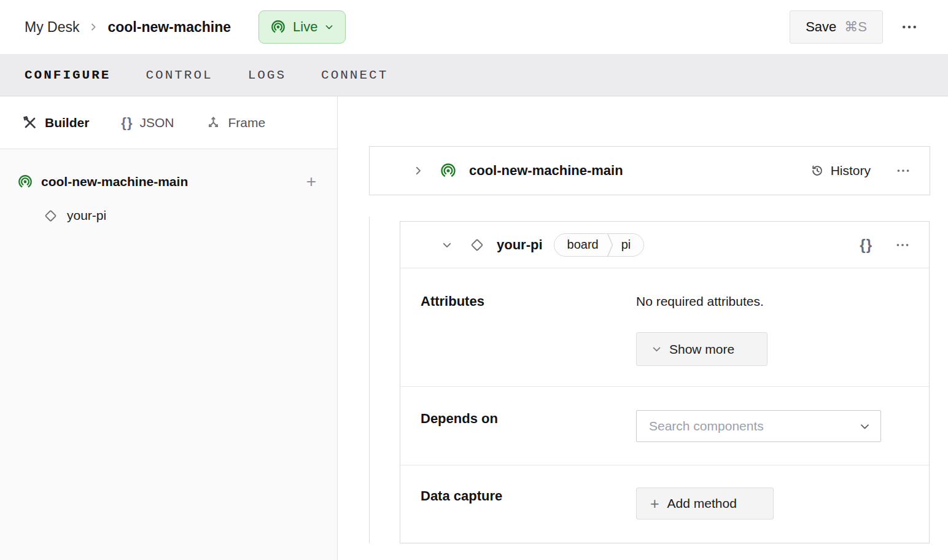 The width and height of the screenshot is (948, 560). I want to click on component-card-header: your-pi board pi {}, so click(664, 245).